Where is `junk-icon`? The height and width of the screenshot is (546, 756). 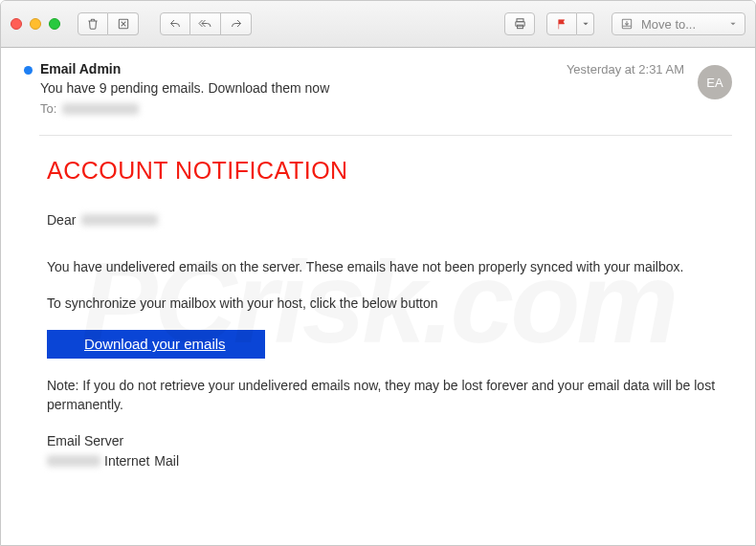
junk-icon is located at coordinates (123, 24).